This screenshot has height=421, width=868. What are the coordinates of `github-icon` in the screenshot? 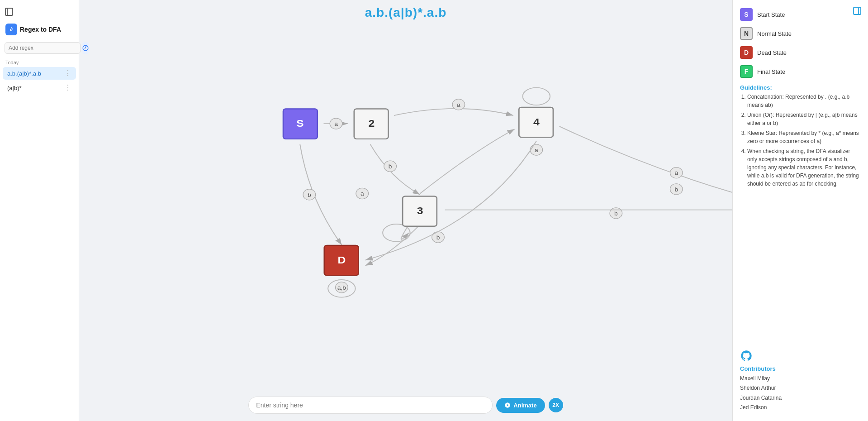 It's located at (746, 356).